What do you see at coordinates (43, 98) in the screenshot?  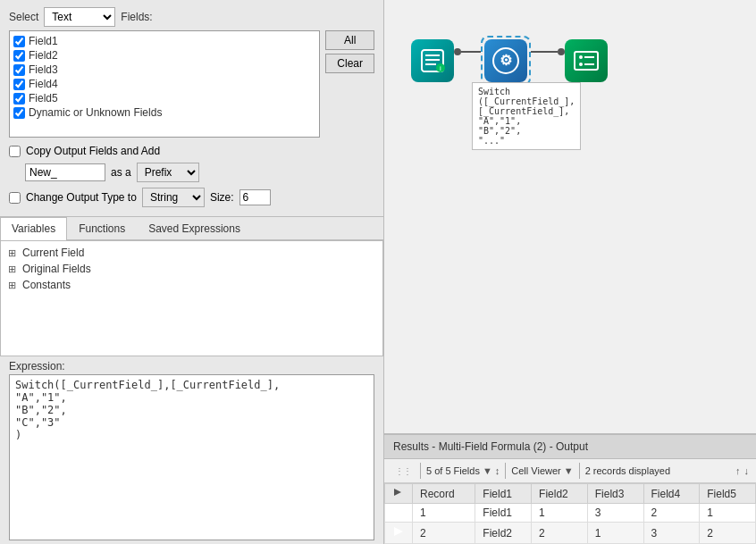 I see `field5-label: Field5` at bounding box center [43, 98].